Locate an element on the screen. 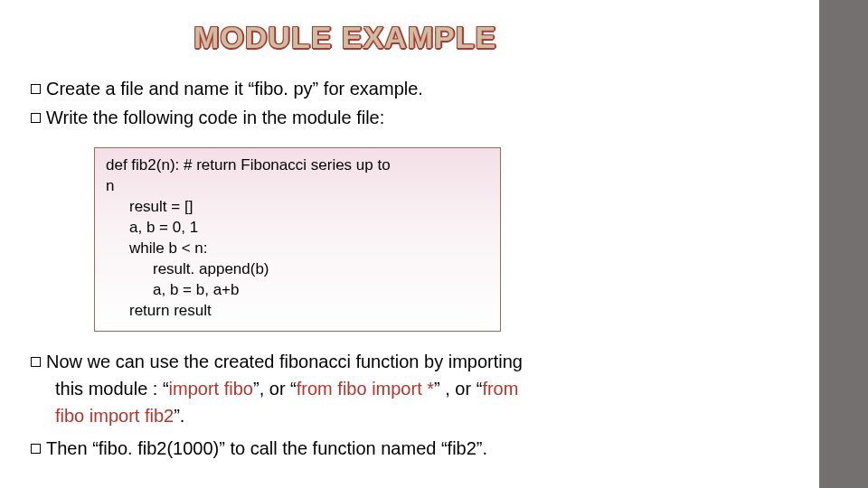 This screenshot has height=488, width=868. bullet-line-1: Create a file and name it “fibo. py” for… is located at coordinates (418, 89).